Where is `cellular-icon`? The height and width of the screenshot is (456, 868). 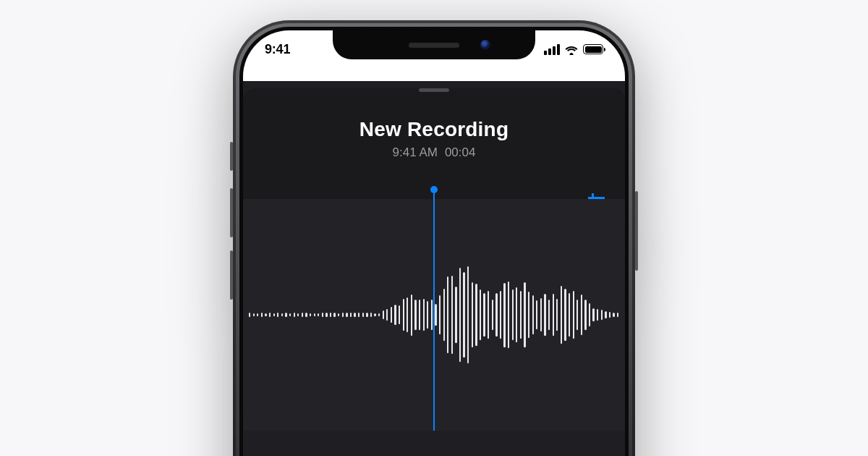
cellular-icon is located at coordinates (552, 49).